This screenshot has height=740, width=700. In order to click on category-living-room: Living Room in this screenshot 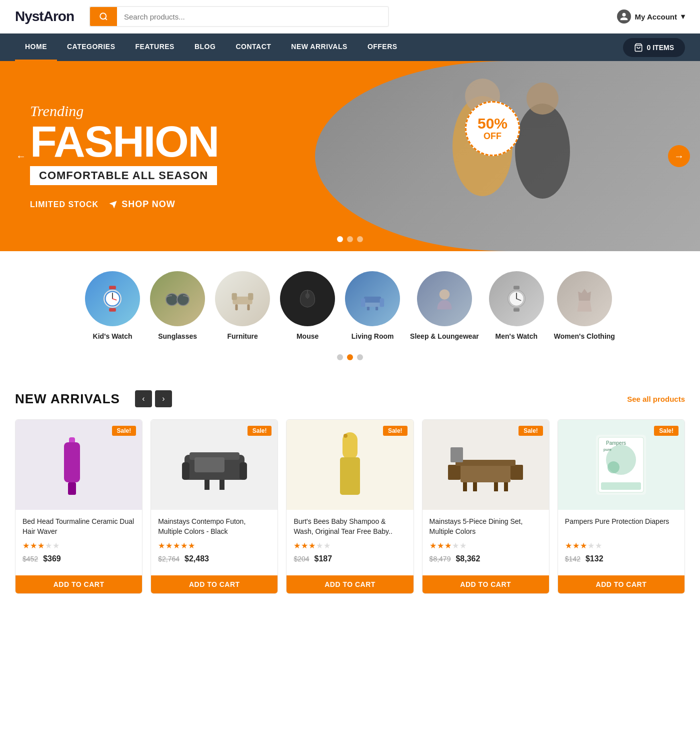, I will do `click(372, 306)`.